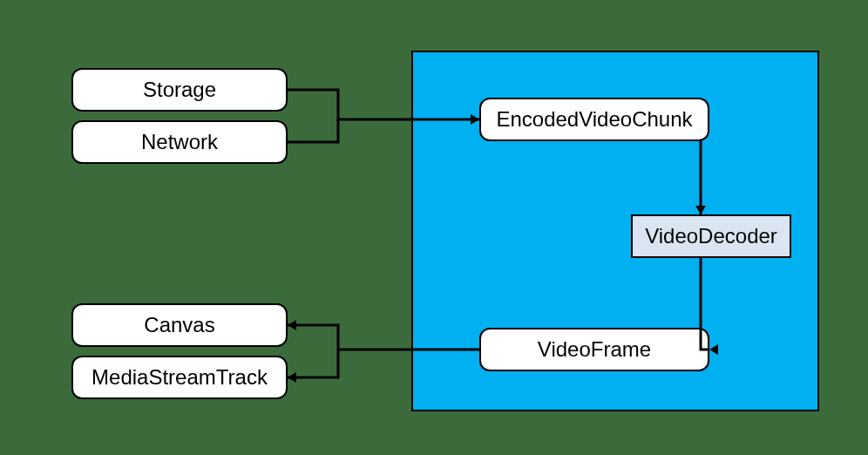  What do you see at coordinates (594, 119) in the screenshot?
I see `node-encoded-video-chunk: EncodedVideoChunk` at bounding box center [594, 119].